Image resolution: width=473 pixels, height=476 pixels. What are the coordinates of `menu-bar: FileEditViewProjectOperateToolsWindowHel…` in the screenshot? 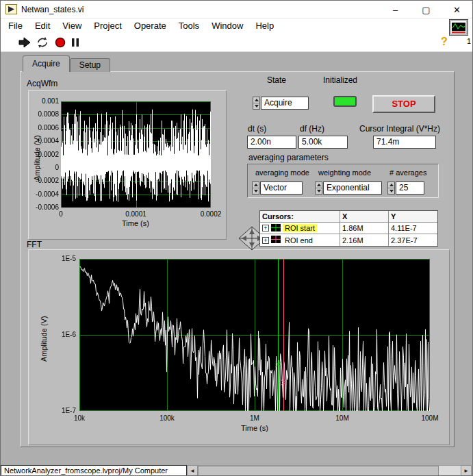 It's located at (237, 26).